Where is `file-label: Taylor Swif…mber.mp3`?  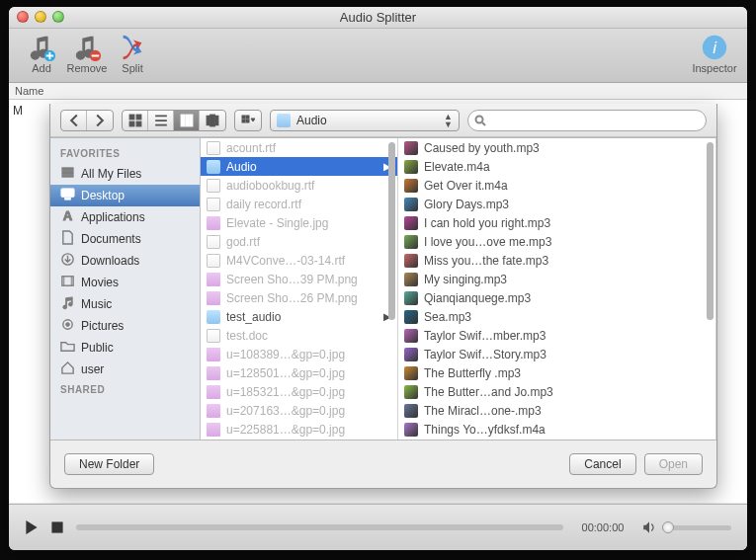 file-label: Taylor Swif…mber.mp3 is located at coordinates (484, 336).